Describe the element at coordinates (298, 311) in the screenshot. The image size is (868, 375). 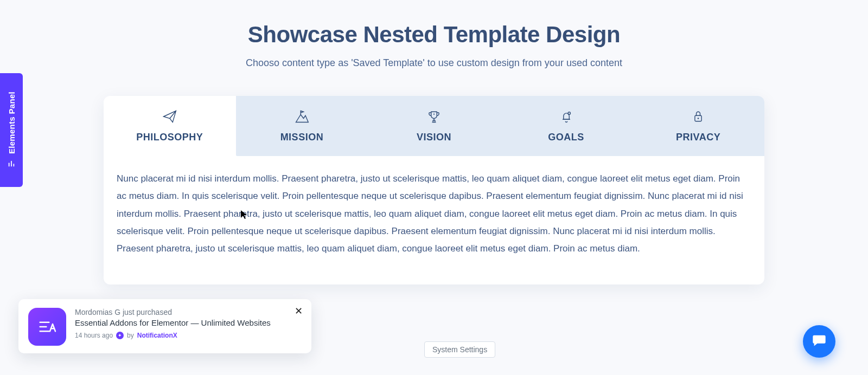
I see `close-icon: ✕` at that location.